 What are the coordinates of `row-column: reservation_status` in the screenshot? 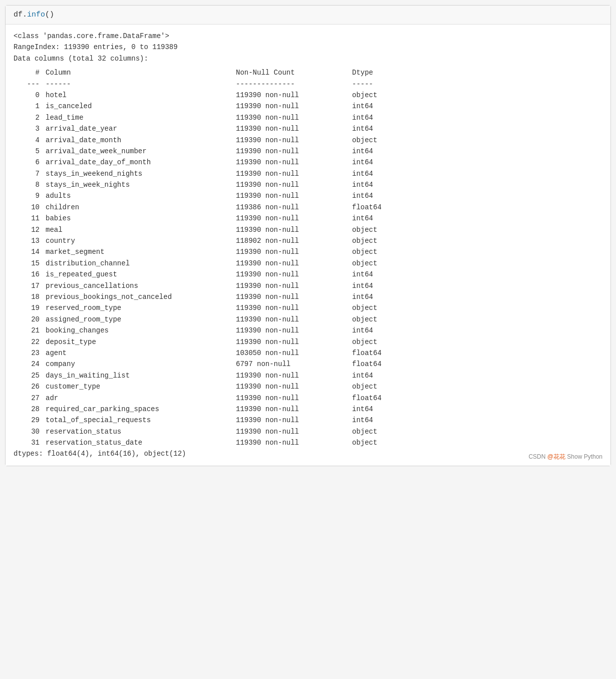 It's located at (139, 432).